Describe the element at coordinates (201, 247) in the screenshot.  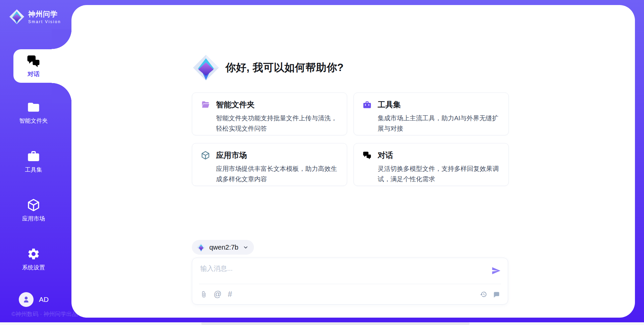
I see `model-logo-icon` at that location.